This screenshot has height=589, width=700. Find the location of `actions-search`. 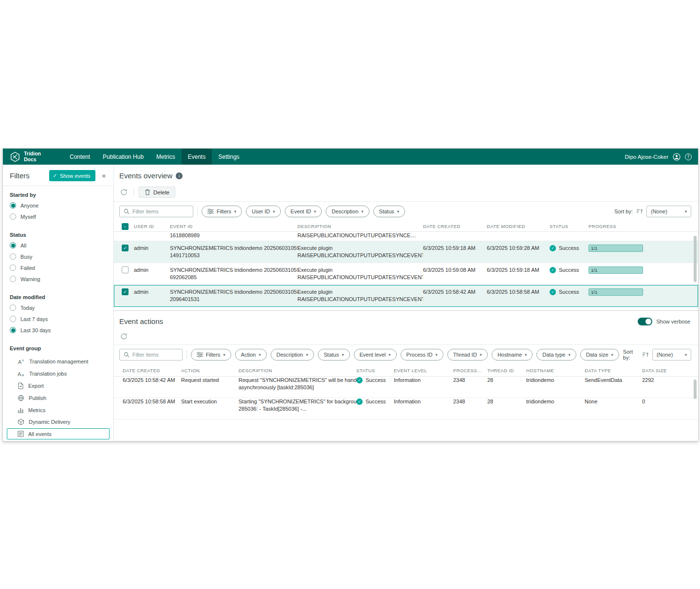

actions-search is located at coordinates (151, 355).